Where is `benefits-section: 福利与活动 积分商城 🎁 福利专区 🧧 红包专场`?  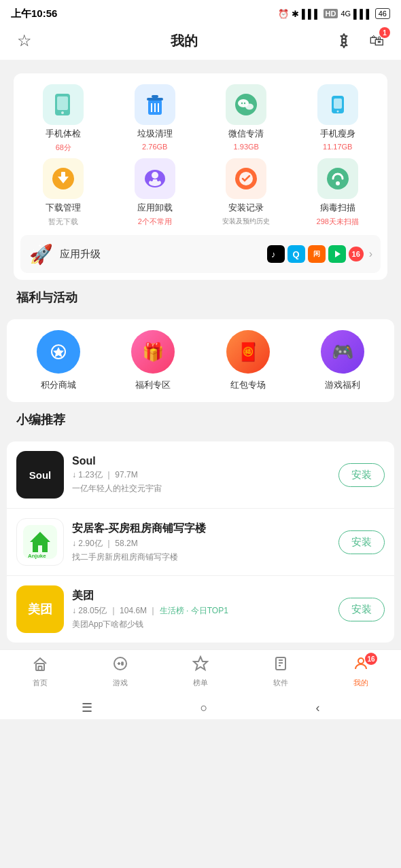 benefits-section: 福利与活动 积分商城 🎁 福利专区 🧧 红包专场 is located at coordinates (201, 344).